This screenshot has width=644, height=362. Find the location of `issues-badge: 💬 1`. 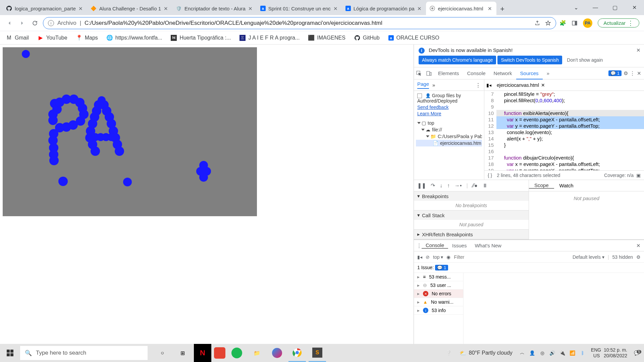

issues-badge: 💬 1 is located at coordinates (615, 73).